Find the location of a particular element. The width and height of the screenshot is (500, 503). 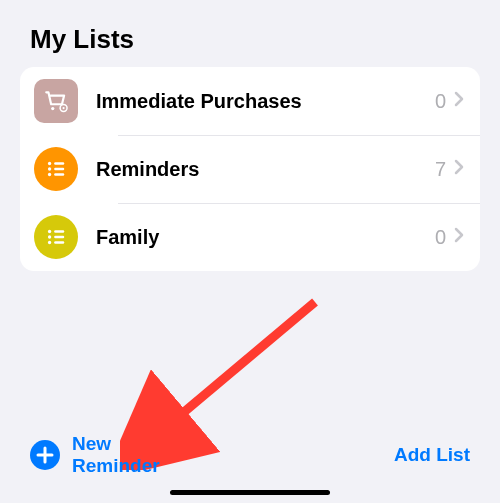

section-title: My Lists is located at coordinates (250, 34).